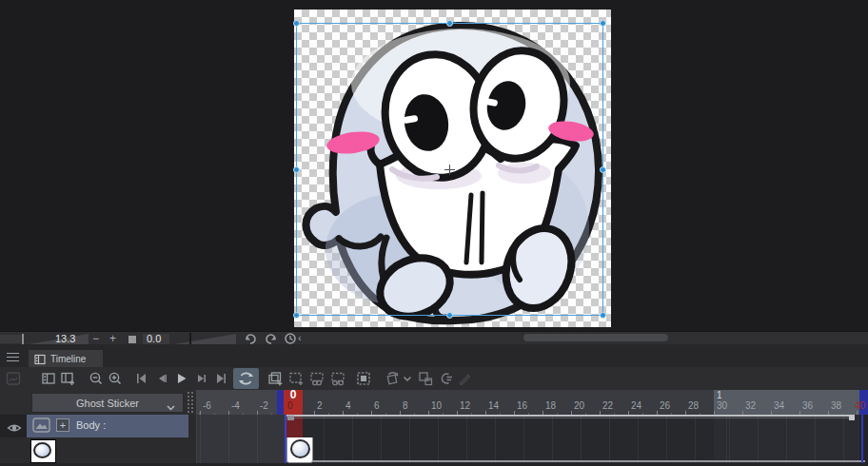 This screenshot has height=466, width=868. What do you see at coordinates (236, 406) in the screenshot?
I see `ruler-label--4: -4` at bounding box center [236, 406].